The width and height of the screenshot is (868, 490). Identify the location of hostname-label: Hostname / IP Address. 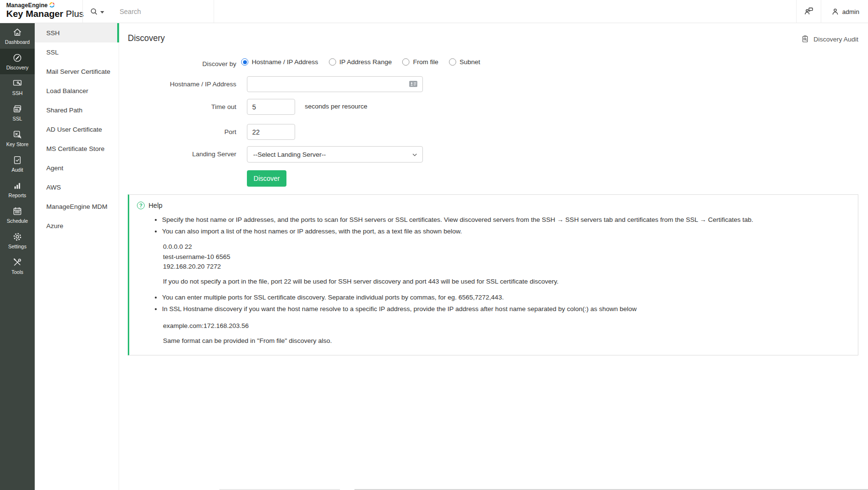
(177, 84).